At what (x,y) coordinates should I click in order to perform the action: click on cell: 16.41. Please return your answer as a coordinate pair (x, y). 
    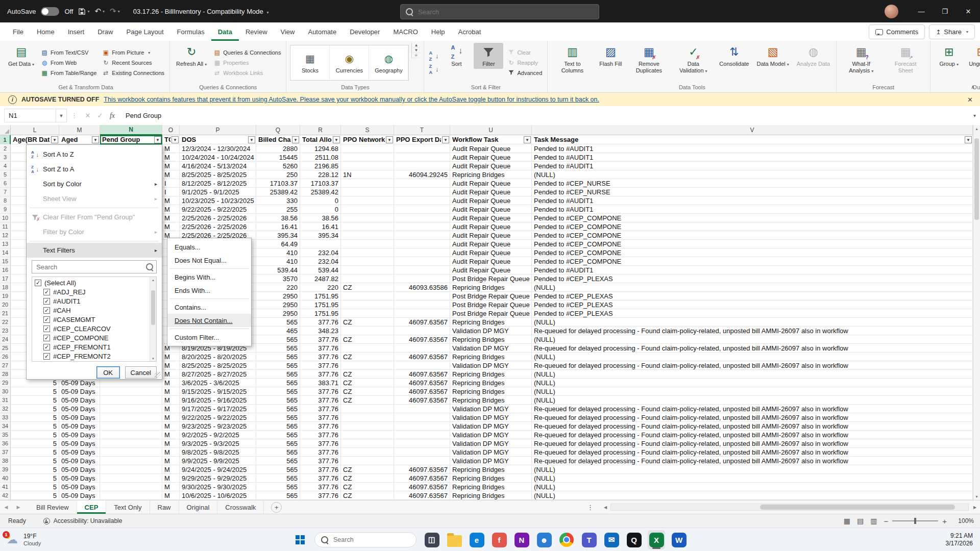
    Looking at the image, I should click on (321, 227).